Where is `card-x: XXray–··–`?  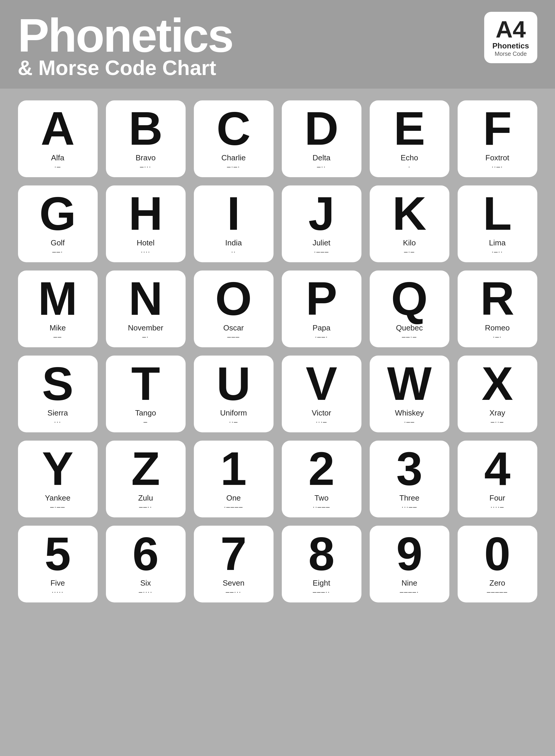 card-x: XXray–··– is located at coordinates (497, 394).